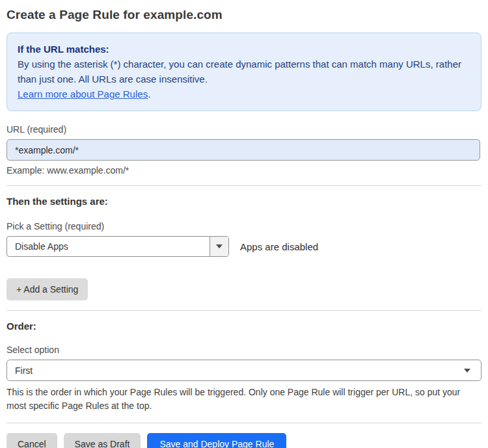  What do you see at coordinates (103, 441) in the screenshot?
I see `save-as-draft-button: Save as Draft` at bounding box center [103, 441].